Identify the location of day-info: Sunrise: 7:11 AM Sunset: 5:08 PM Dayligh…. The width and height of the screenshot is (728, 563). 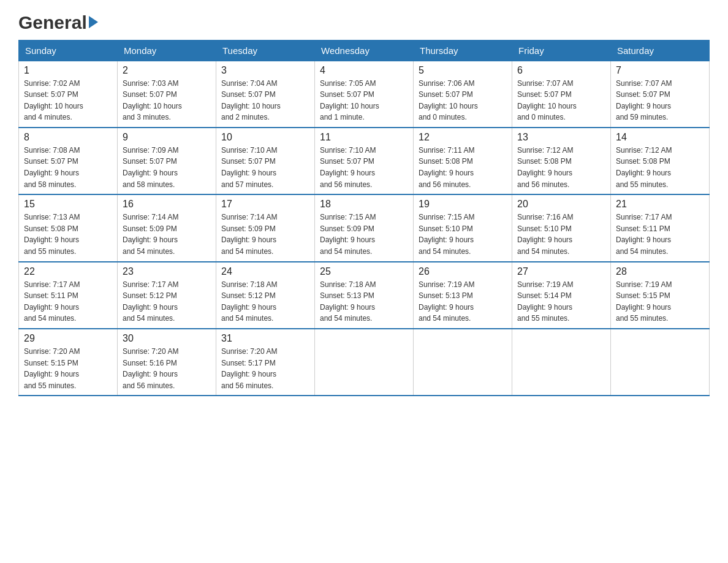
(463, 167).